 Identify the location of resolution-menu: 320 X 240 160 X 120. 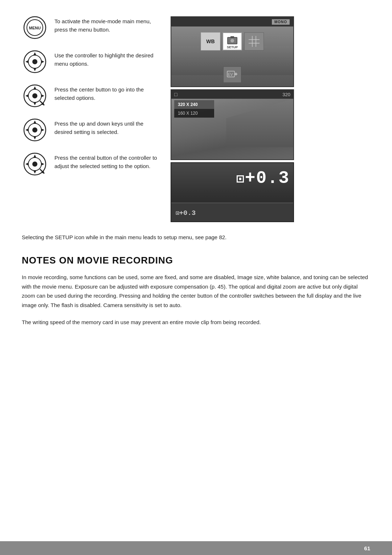
(194, 109).